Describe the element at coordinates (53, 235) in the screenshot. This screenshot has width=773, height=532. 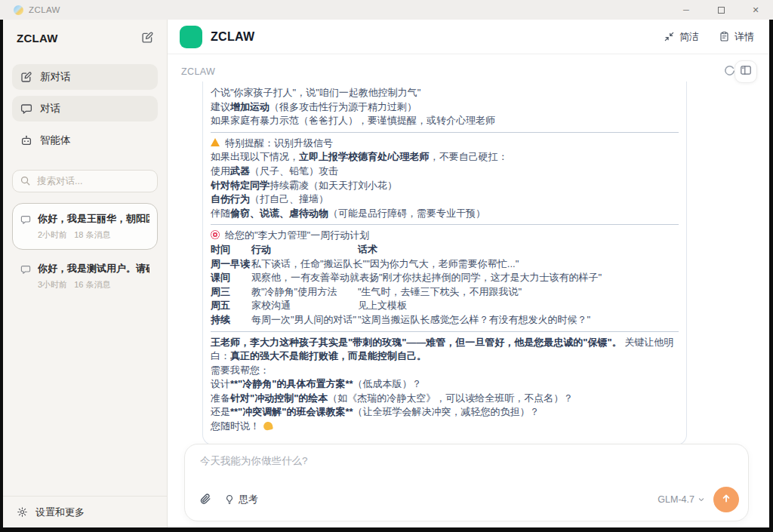
I see `conversation-time: 2小时前` at that location.